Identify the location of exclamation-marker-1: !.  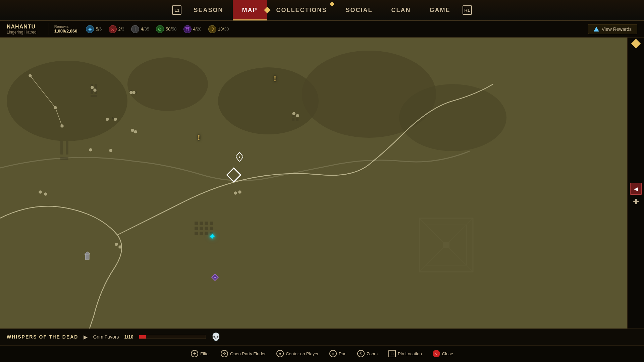
(275, 79).